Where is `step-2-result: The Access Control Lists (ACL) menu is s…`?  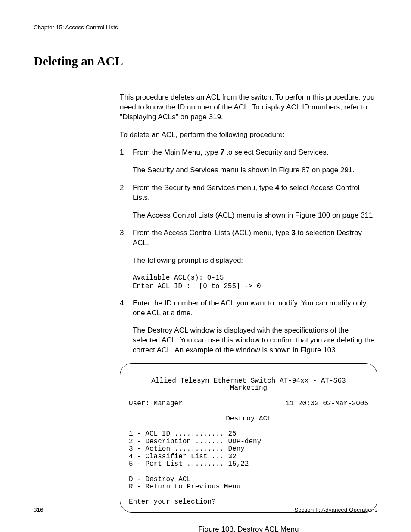 step-2-result: The Access Control Lists (ACL) menu is s… is located at coordinates (255, 215).